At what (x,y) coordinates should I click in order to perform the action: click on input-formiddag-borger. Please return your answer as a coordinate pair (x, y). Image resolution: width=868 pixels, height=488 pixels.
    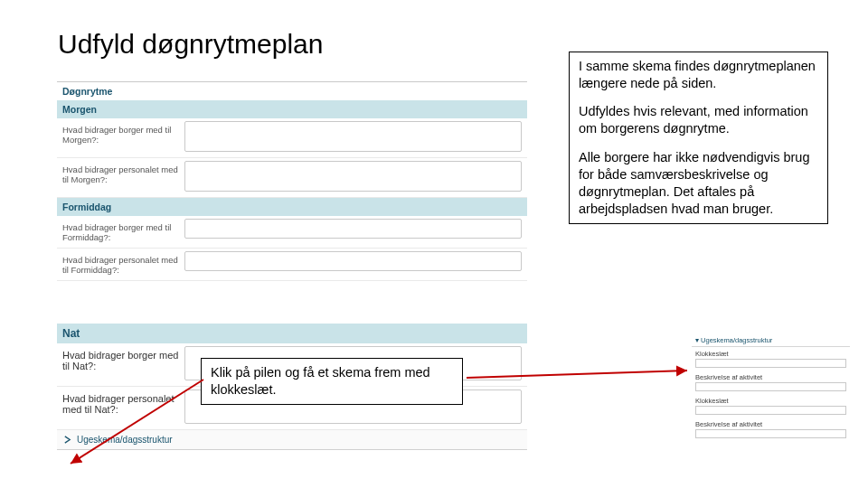
    Looking at the image, I should click on (353, 229).